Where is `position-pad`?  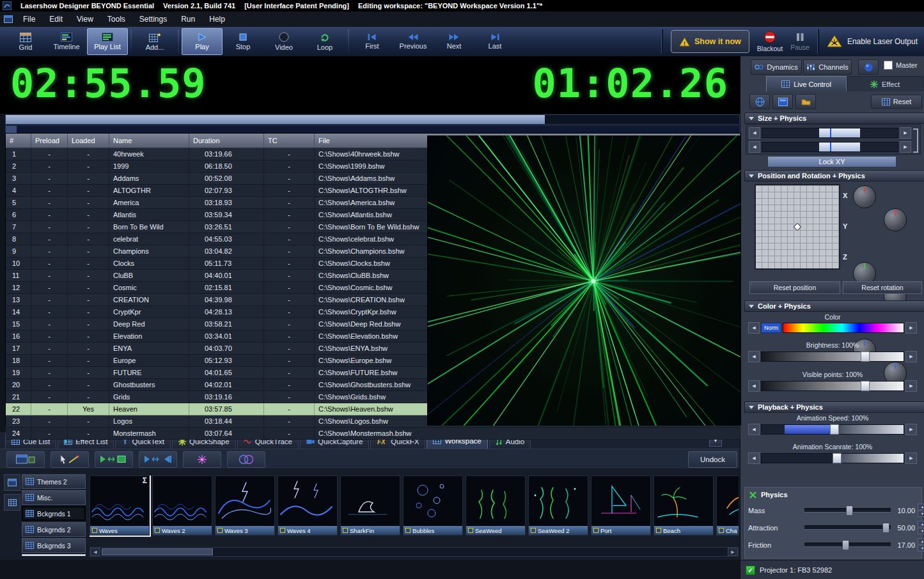
position-pad is located at coordinates (797, 227).